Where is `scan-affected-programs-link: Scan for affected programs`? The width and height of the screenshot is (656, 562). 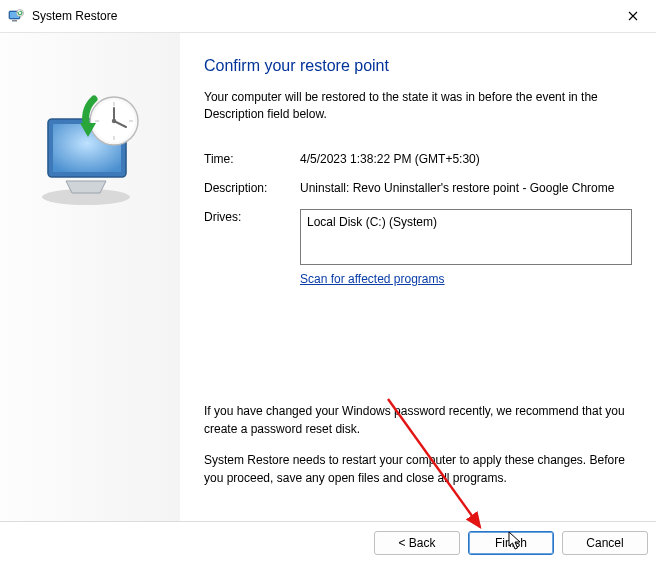 scan-affected-programs-link: Scan for affected programs is located at coordinates (372, 280).